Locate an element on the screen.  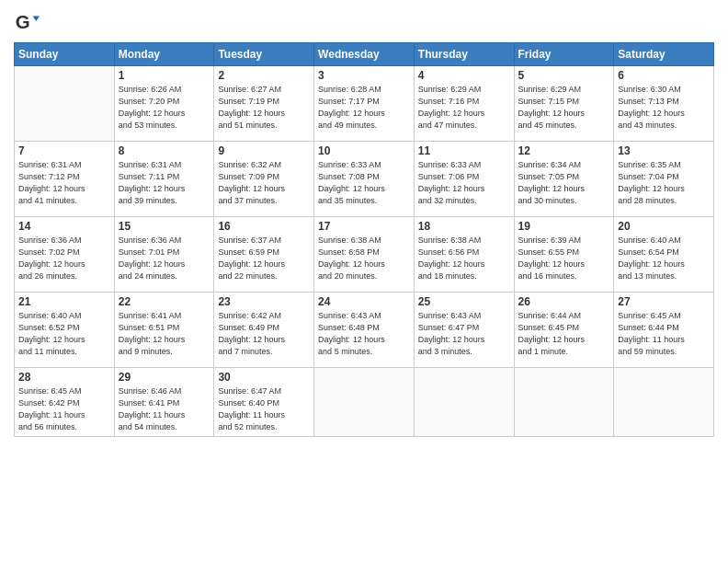
calendar-cell: 17Sunrise: 6:38 AM Sunset: 6:58 PM Dayli… is located at coordinates (364, 255).